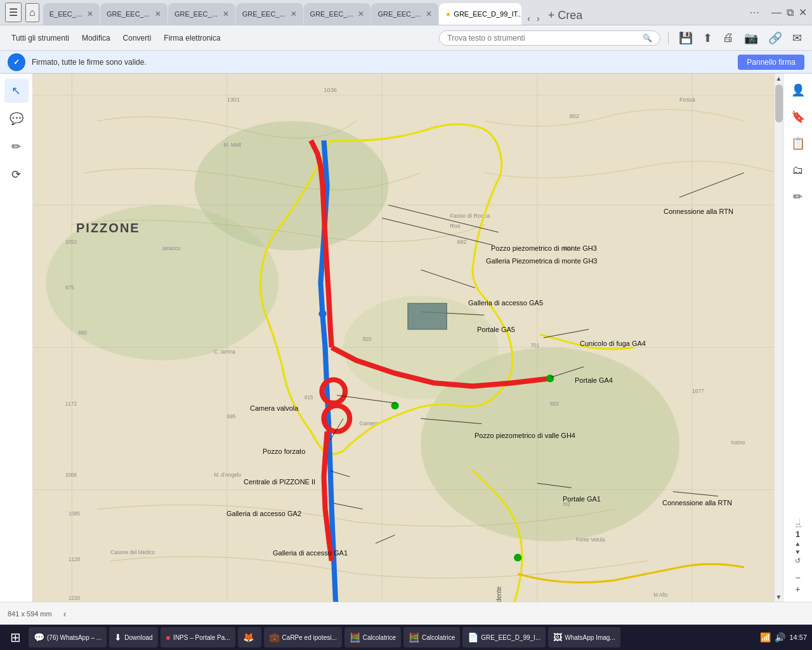 This screenshot has width=812, height=650. Describe the element at coordinates (765, 637) in the screenshot. I see `network-icon: 📶` at that location.